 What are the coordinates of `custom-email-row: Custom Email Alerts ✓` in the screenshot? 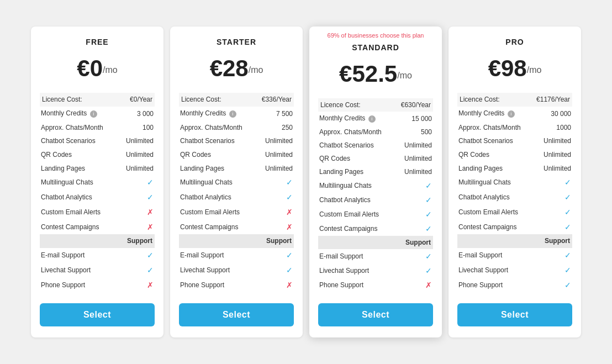 It's located at (515, 212).